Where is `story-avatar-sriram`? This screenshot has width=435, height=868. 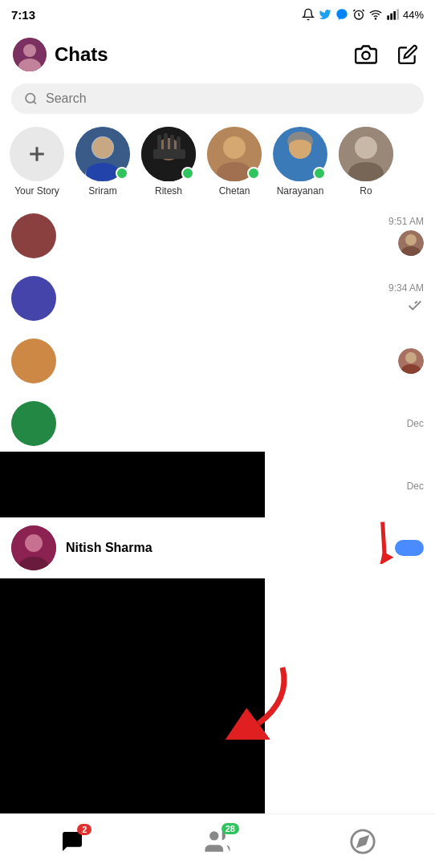
story-avatar-sriram is located at coordinates (103, 154).